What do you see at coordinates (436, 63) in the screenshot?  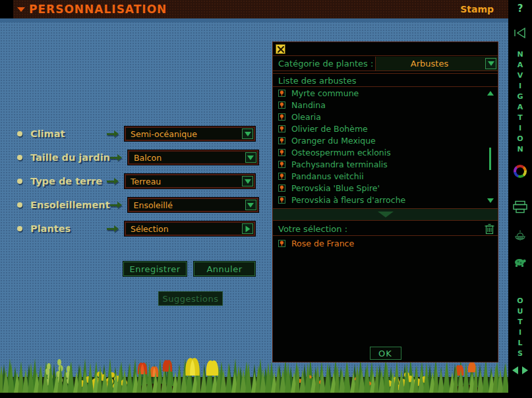 I see `category-dropdown: Arbustes` at bounding box center [436, 63].